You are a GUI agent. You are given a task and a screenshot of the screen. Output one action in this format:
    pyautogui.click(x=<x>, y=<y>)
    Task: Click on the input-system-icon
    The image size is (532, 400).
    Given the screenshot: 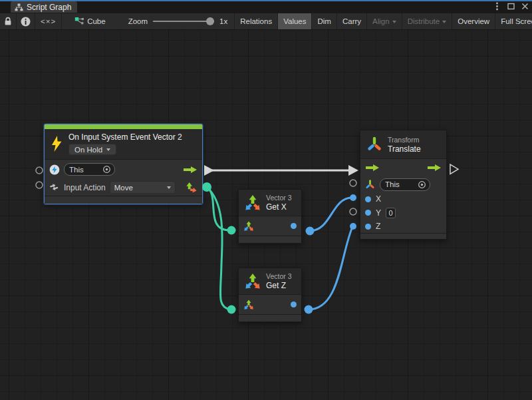 What is the action you would take?
    pyautogui.click(x=55, y=170)
    